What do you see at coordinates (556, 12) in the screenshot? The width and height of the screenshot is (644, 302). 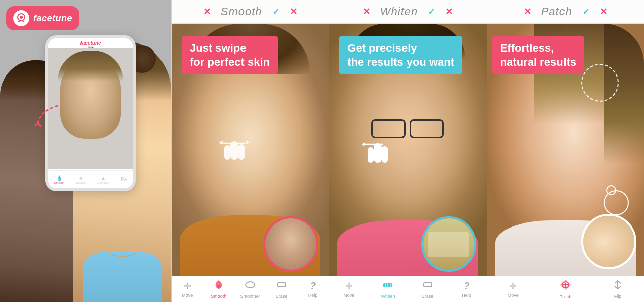 I see `patch-header-title: Patch` at bounding box center [556, 12].